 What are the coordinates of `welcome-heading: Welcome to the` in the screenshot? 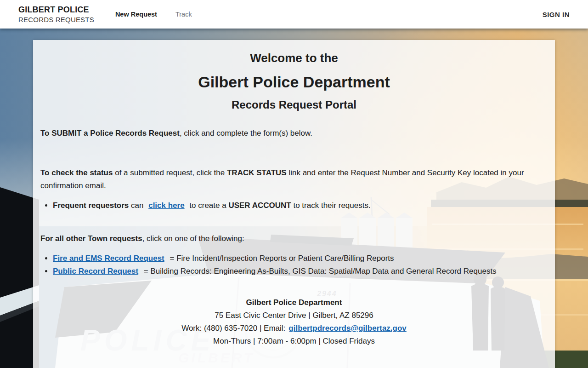 It's located at (294, 58).